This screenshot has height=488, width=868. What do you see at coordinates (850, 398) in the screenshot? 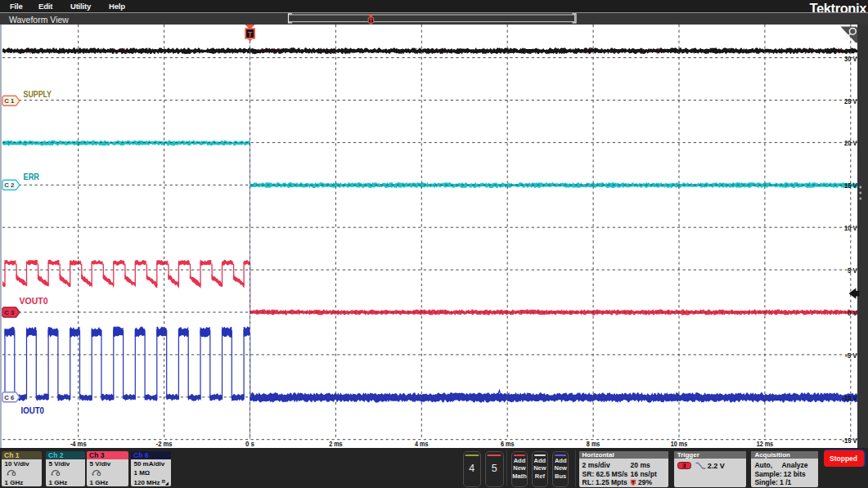
I see `svg-text: -10 V` at bounding box center [850, 398].